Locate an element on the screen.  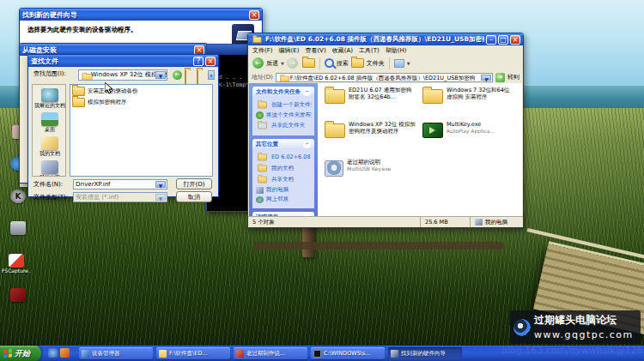
search-icon is located at coordinates (330, 63).